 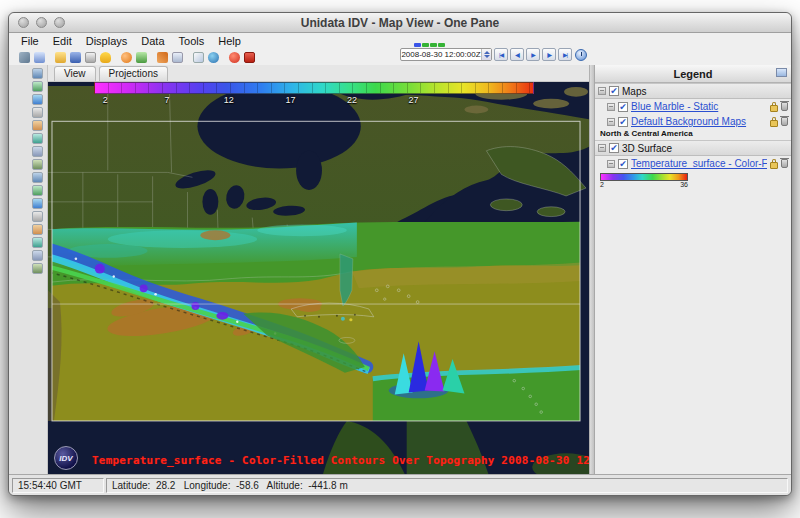 I want to click on colorbar-tick: 12, so click(x=229, y=100).